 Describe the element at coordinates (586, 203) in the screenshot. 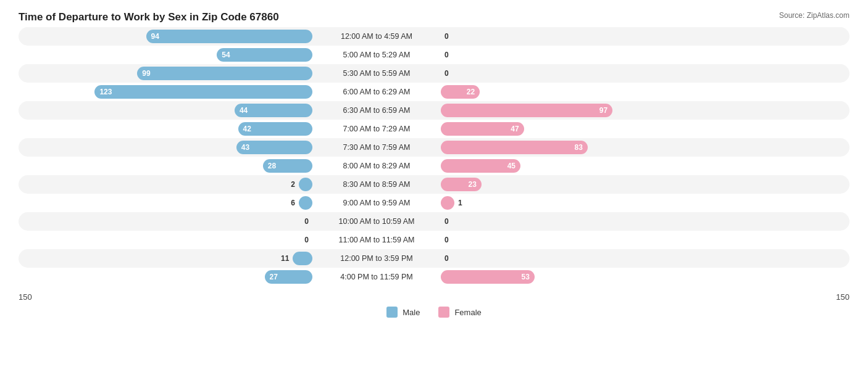

I see `right-section: 1` at that location.